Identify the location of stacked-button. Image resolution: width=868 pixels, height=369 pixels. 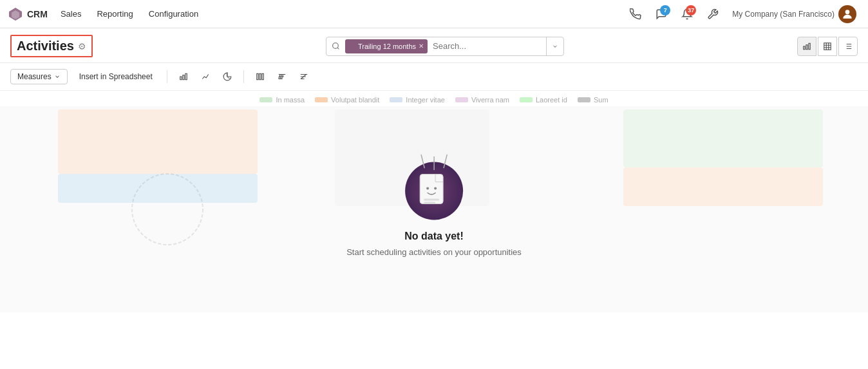
(260, 77).